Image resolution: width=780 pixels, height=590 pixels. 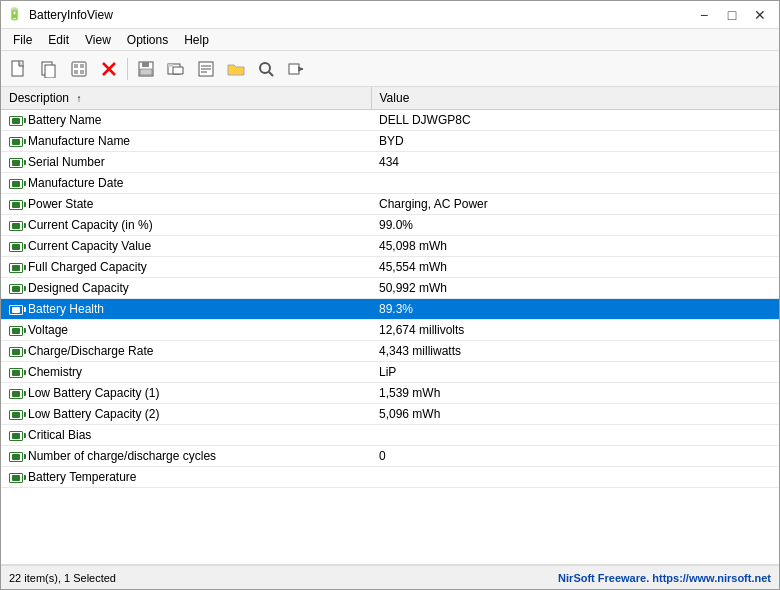 I want to click on table-row: Low Battery Capacity (2)5,096 mWh, so click(x=390, y=414).